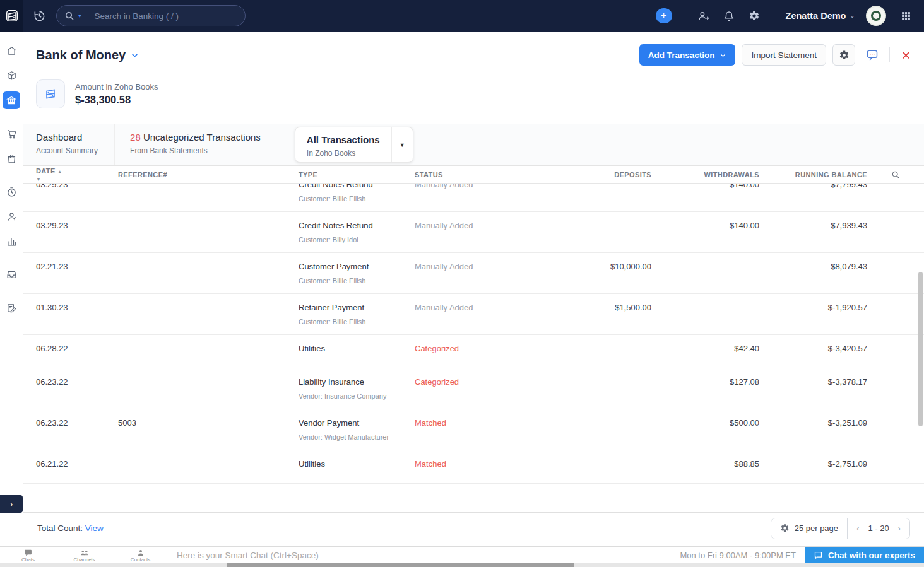  I want to click on column-running-balance: RUNNING BALANCE, so click(813, 175).